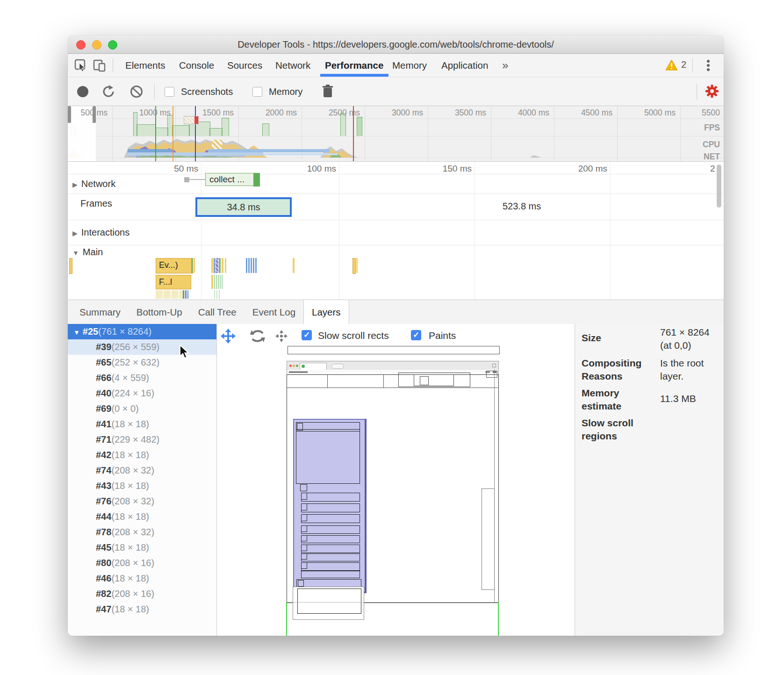 The height and width of the screenshot is (675, 784). What do you see at coordinates (101, 233) in the screenshot?
I see `interactions-lane: ▶Interactions` at bounding box center [101, 233].